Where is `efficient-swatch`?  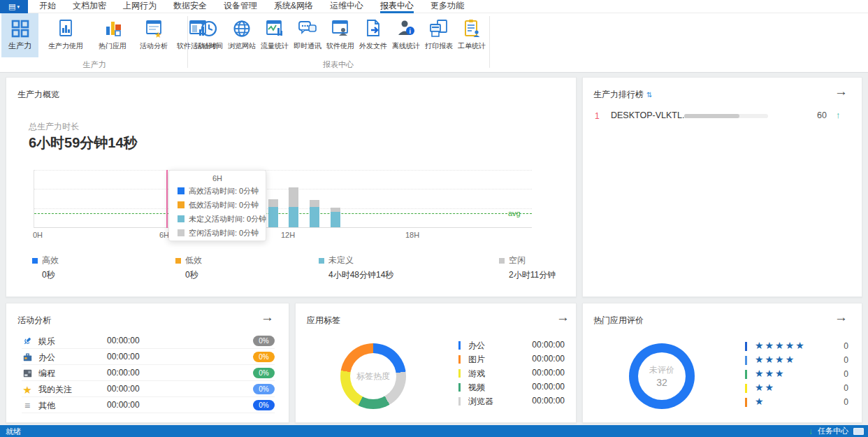
efficient-swatch is located at coordinates (181, 191).